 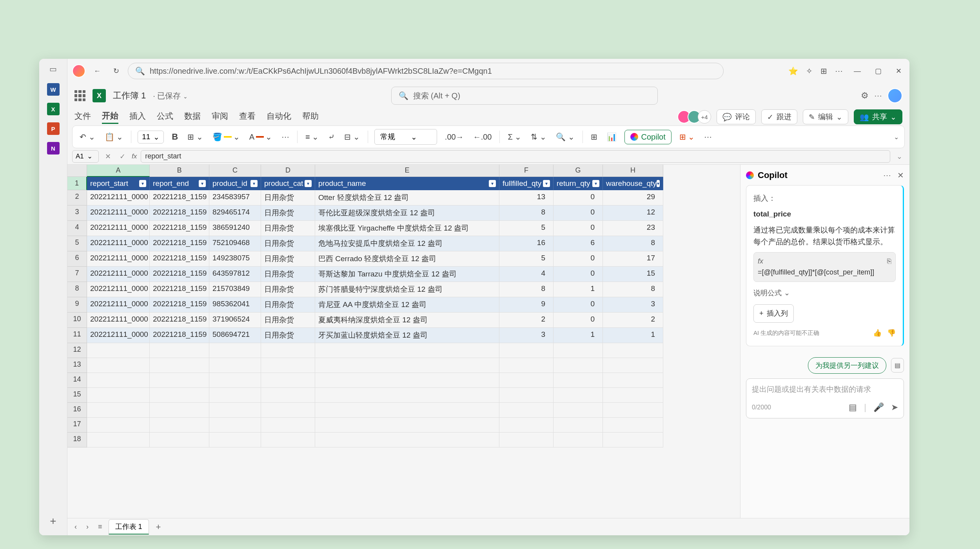 What do you see at coordinates (235, 259) in the screenshot?
I see `cell: 149238075` at bounding box center [235, 259].